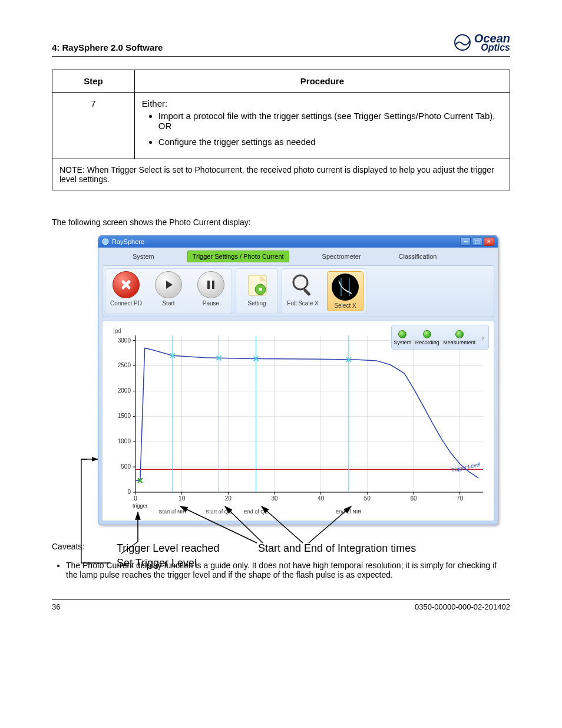 This screenshot has height=728, width=562. What do you see at coordinates (330, 121) in the screenshot?
I see `step-bullet: Import a protocol file with the trigger …` at bounding box center [330, 121].